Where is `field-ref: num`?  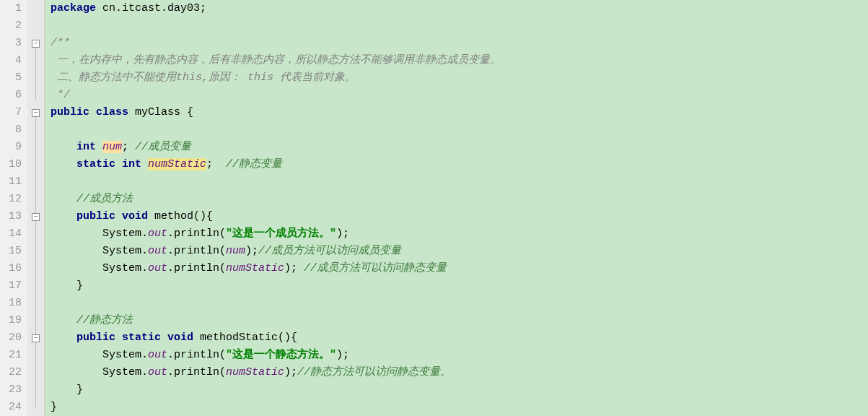
field-ref: num is located at coordinates (235, 251).